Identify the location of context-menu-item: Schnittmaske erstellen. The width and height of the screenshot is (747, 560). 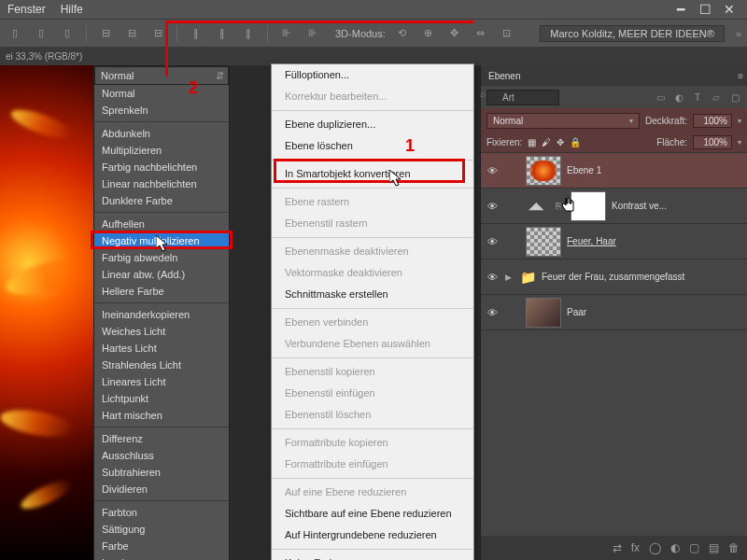
(373, 295).